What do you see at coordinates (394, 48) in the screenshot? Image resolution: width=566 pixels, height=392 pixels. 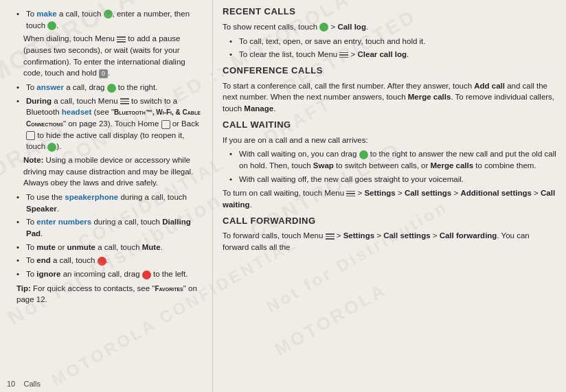 I see `recent-calls-bullets: • To call, text, open, or save an entry,…` at bounding box center [394, 48].